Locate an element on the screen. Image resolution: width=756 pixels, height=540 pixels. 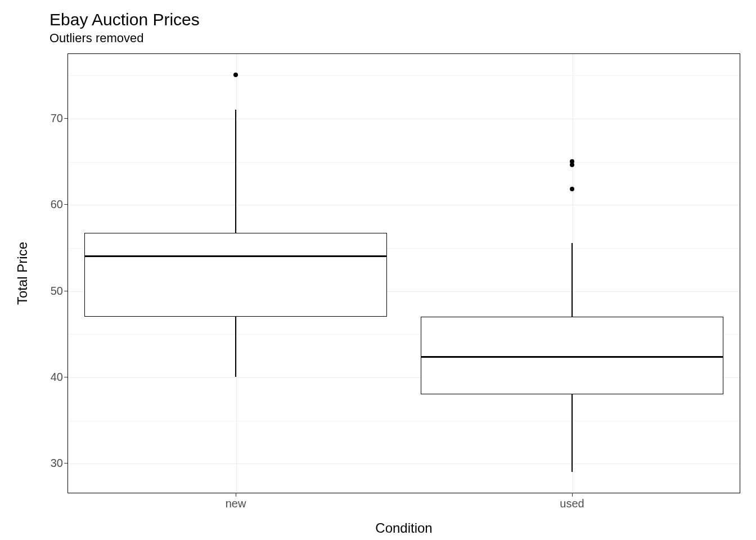
x-tick-label: used is located at coordinates (572, 504).